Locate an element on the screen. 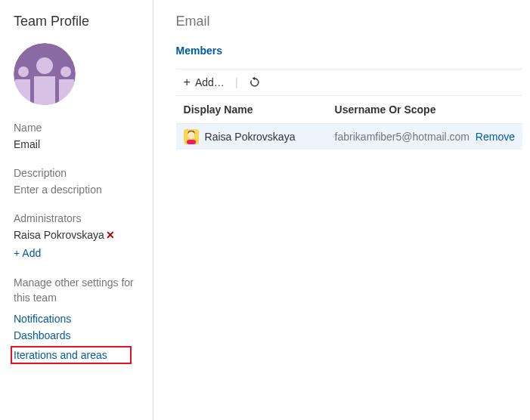  refresh-icon is located at coordinates (255, 82).